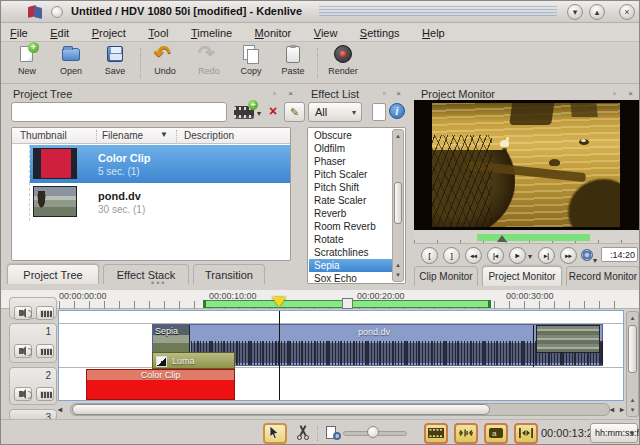 The image size is (640, 445). I want to click on timeline-playhead-line, so click(280, 356).